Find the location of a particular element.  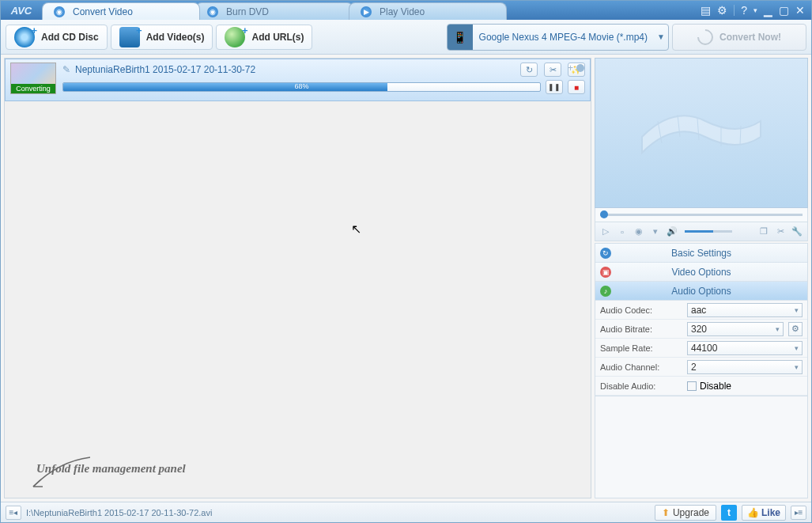

gear-icon: ⚙ is located at coordinates (723, 10).